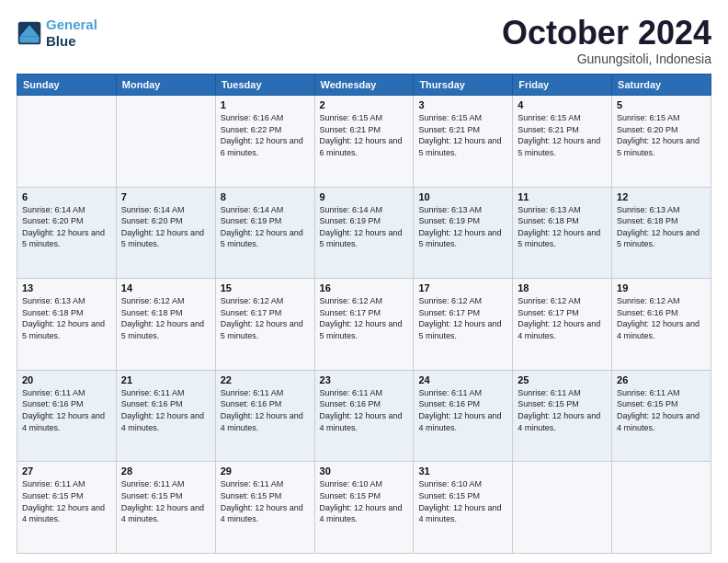 The image size is (728, 563). Describe the element at coordinates (67, 416) in the screenshot. I see `calendar-cell: 20Sunrise: 6:11 AMSunset: 6:16 PMDayligh…` at that location.